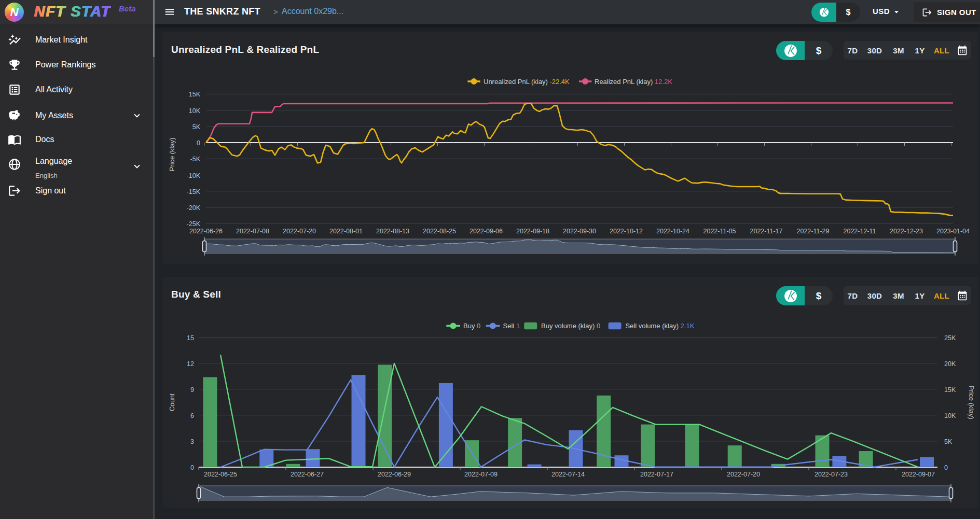  What do you see at coordinates (192, 416) in the screenshot?
I see `svg-text: 6` at bounding box center [192, 416].